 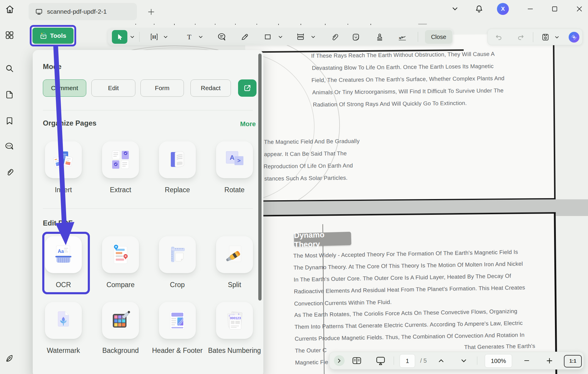 I want to click on text-tool-button: T, so click(x=189, y=37).